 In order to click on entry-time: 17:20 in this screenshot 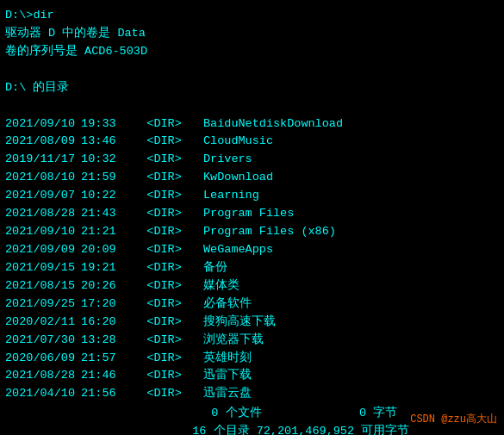, I will do `click(100, 305)`.